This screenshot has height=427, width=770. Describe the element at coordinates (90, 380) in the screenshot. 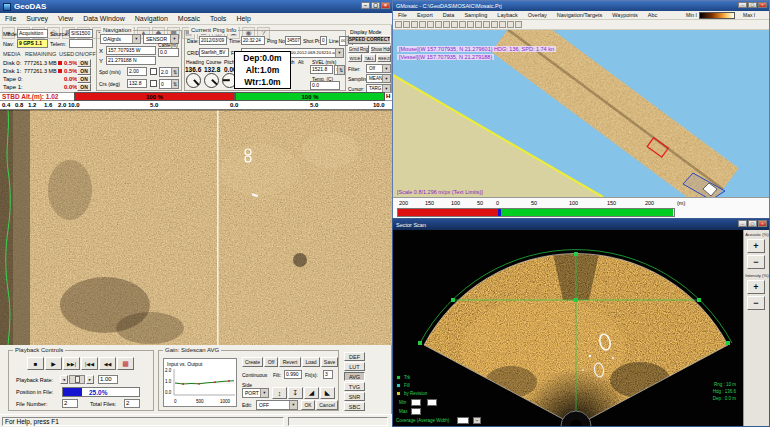

I see `rate-up-button: ▸` at that location.